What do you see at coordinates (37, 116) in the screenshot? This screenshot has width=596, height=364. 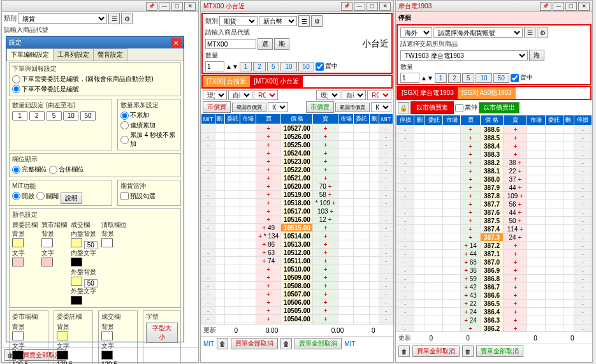 I see `qty2` at bounding box center [37, 116].